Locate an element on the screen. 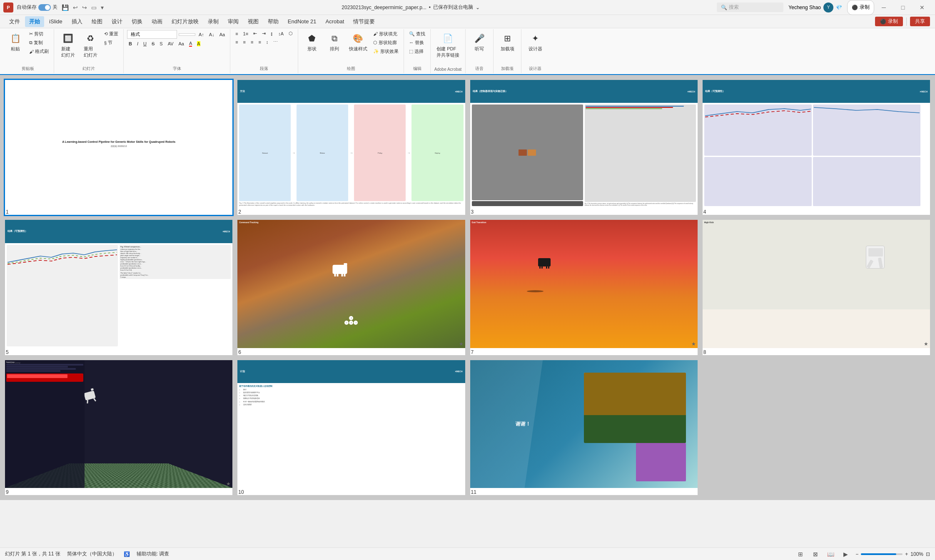  strikethrough-button: S is located at coordinates (153, 44).